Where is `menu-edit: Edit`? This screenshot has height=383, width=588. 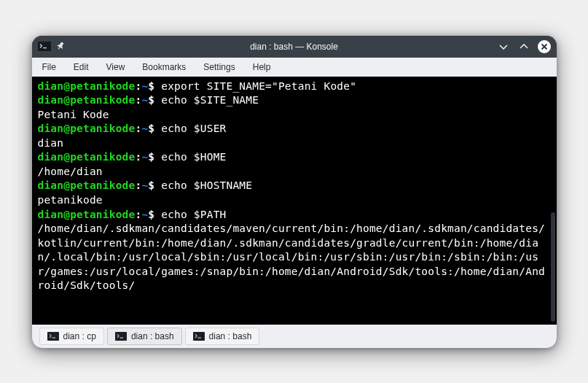
menu-edit: Edit is located at coordinates (82, 67).